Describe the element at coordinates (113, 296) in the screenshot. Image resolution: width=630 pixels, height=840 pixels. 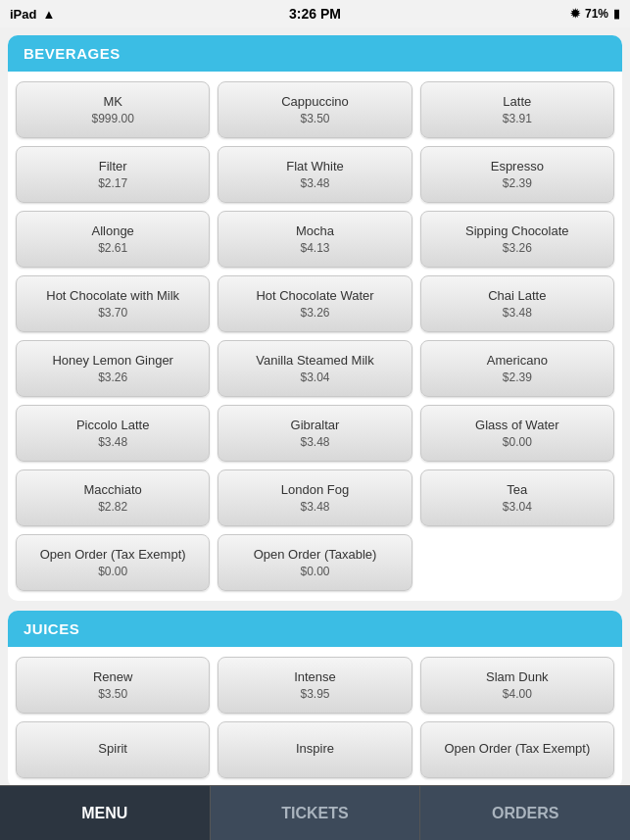
I see `item-name: Hot Chocolate with Milk` at that location.